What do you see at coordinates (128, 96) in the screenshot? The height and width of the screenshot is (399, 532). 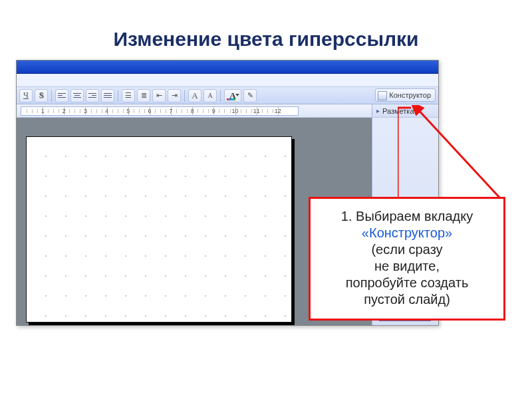 I see `numbered-list-button: ☰` at bounding box center [128, 96].